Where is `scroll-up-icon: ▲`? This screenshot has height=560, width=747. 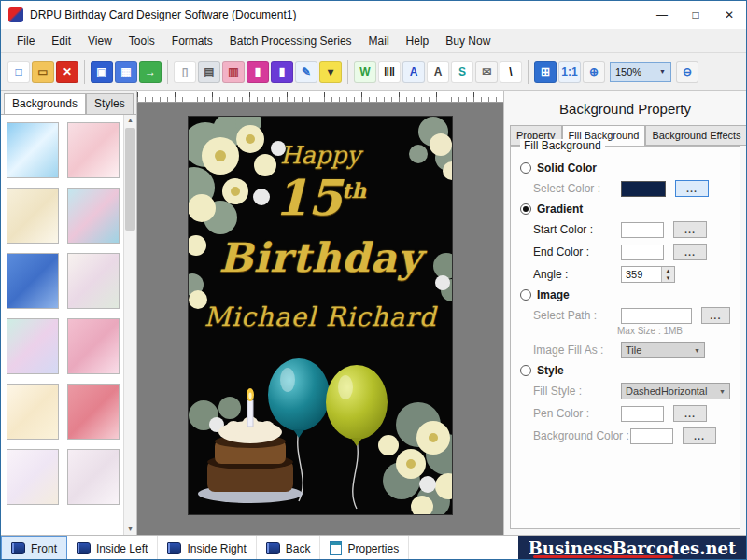
scroll-up-icon: ▲ is located at coordinates (131, 120).